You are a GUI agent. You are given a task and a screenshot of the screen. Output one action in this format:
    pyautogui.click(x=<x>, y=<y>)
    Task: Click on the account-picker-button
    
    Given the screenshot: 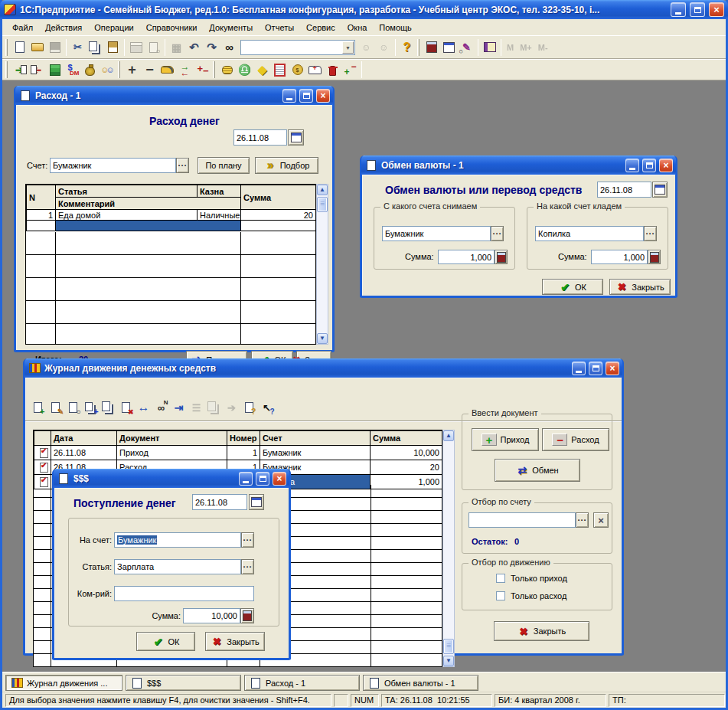 What is the action you would take?
    pyautogui.click(x=182, y=165)
    